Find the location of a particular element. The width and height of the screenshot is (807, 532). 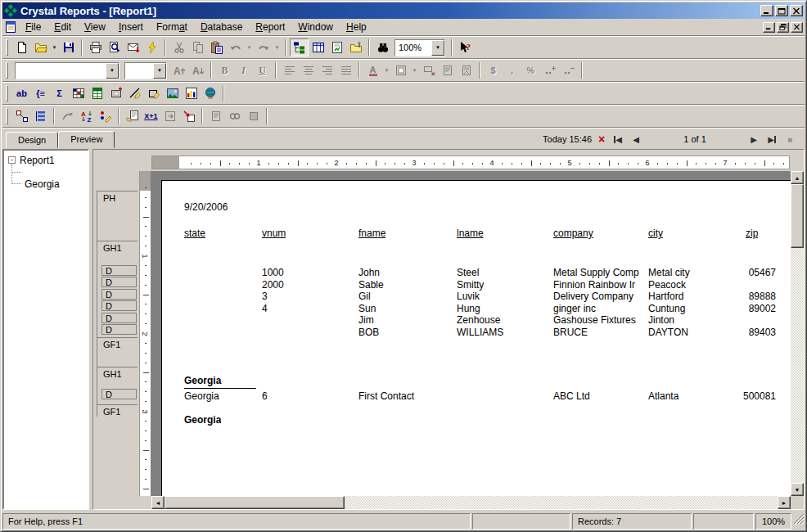

menu-file: File is located at coordinates (33, 27).